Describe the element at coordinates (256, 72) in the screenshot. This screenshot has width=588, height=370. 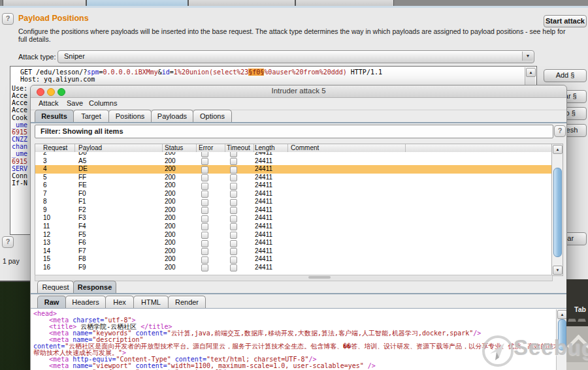
I see `text-segment: §f0§` at that location.